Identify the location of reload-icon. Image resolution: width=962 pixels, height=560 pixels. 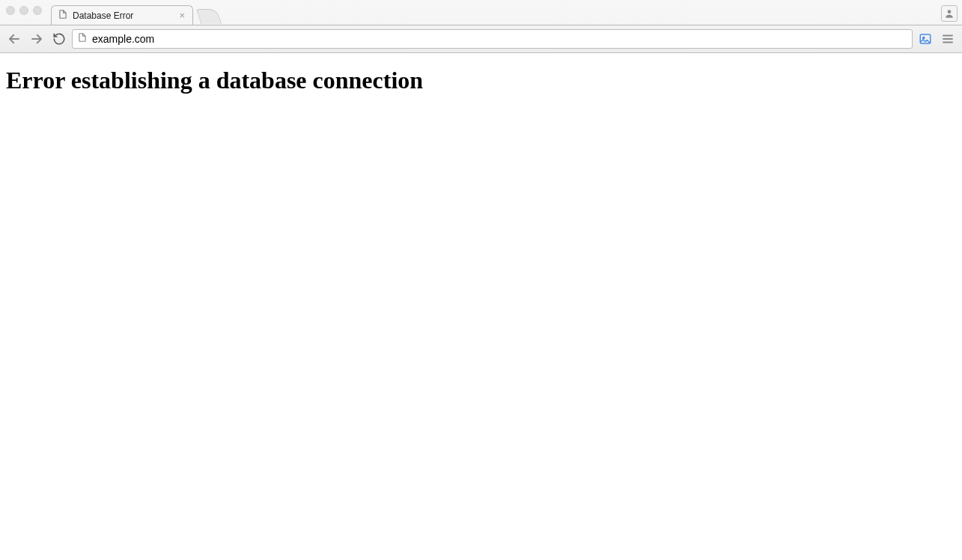
(59, 39).